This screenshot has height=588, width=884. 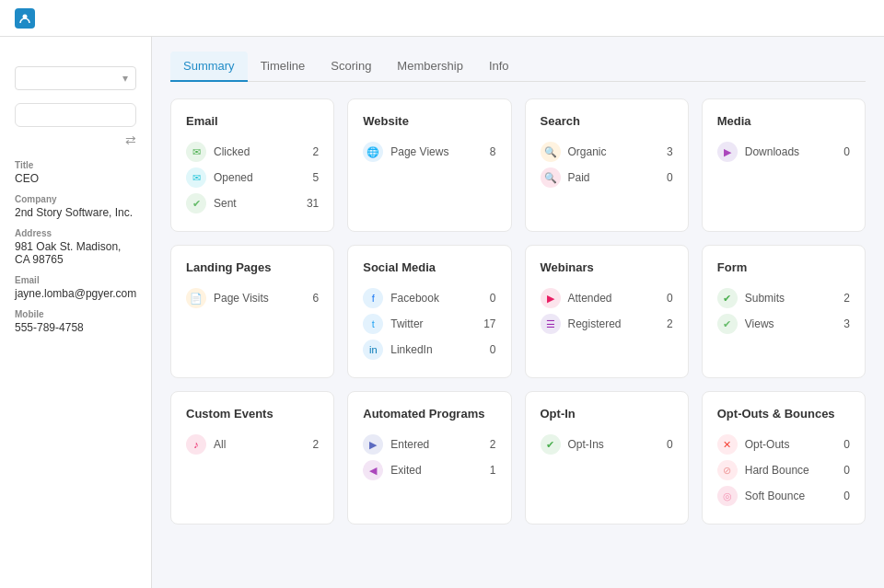 What do you see at coordinates (76, 213) in the screenshot?
I see `field-value: 2nd Story Software, Inc.` at bounding box center [76, 213].